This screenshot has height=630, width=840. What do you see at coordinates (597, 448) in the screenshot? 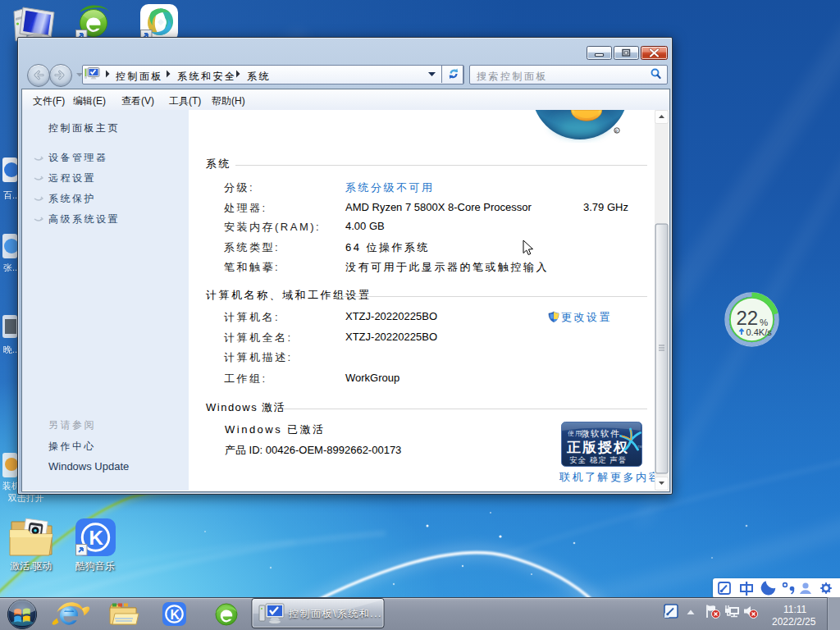
I see `svg-text: 正版授权` at bounding box center [597, 448].